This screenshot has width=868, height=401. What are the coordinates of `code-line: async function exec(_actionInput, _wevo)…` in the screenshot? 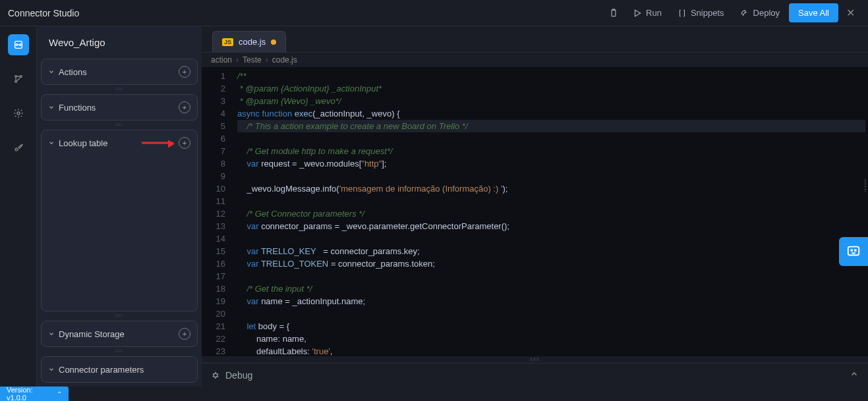 It's located at (552, 113).